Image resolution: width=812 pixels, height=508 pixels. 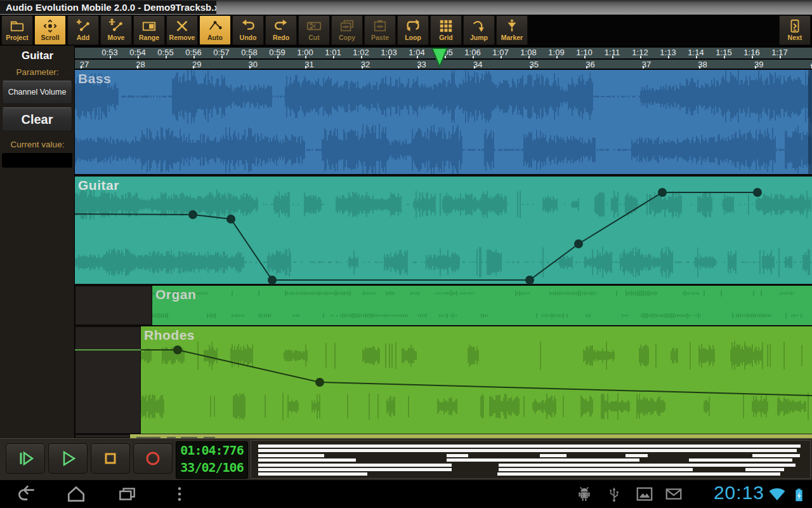 I want to click on window-title: Audio Evolution Mobile 2.0.0 - Demo9Trac…, so click(x=108, y=8).